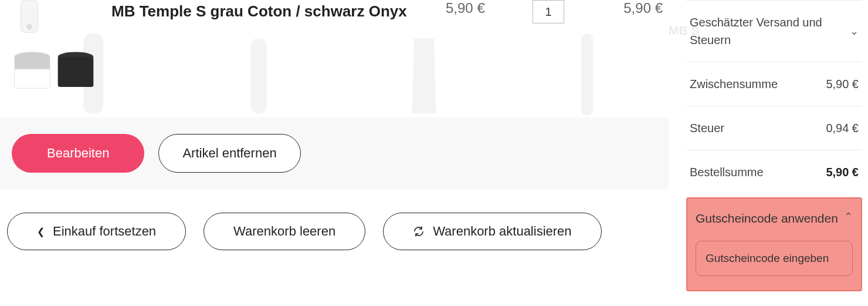  I want to click on edit-button: Bearbeiten, so click(78, 153).